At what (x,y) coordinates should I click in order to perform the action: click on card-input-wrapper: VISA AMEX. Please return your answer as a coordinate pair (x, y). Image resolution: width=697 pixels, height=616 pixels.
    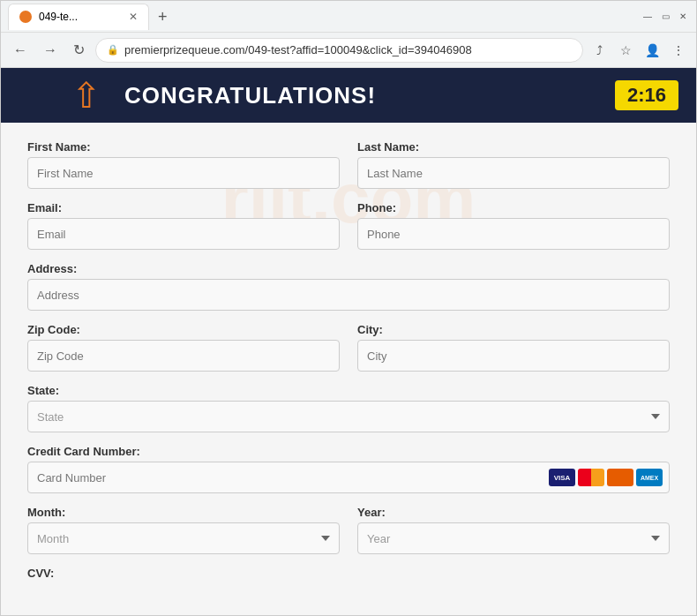
    Looking at the image, I should click on (348, 477).